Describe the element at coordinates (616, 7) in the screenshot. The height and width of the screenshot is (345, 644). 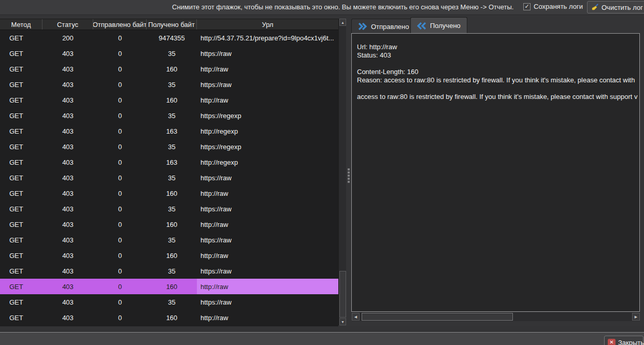
I see `clear-log-button: Очистить лог` at that location.